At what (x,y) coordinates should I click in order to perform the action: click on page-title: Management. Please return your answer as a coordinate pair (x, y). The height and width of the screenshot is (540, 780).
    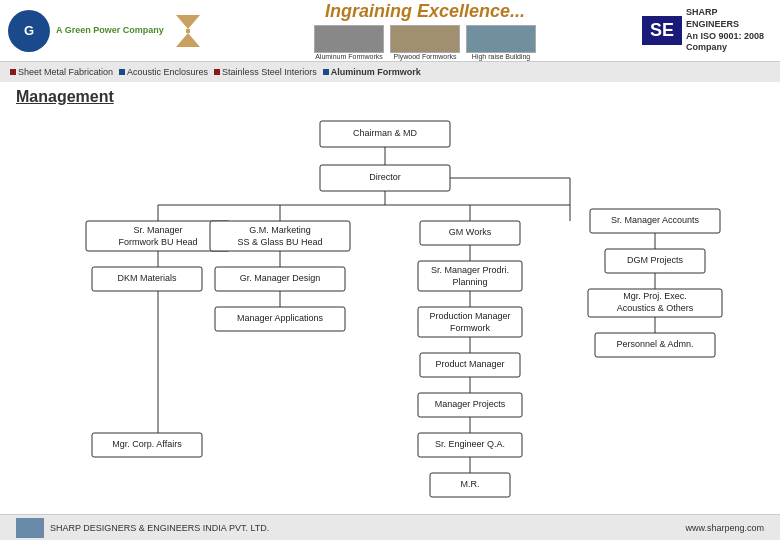
    Looking at the image, I should click on (390, 95).